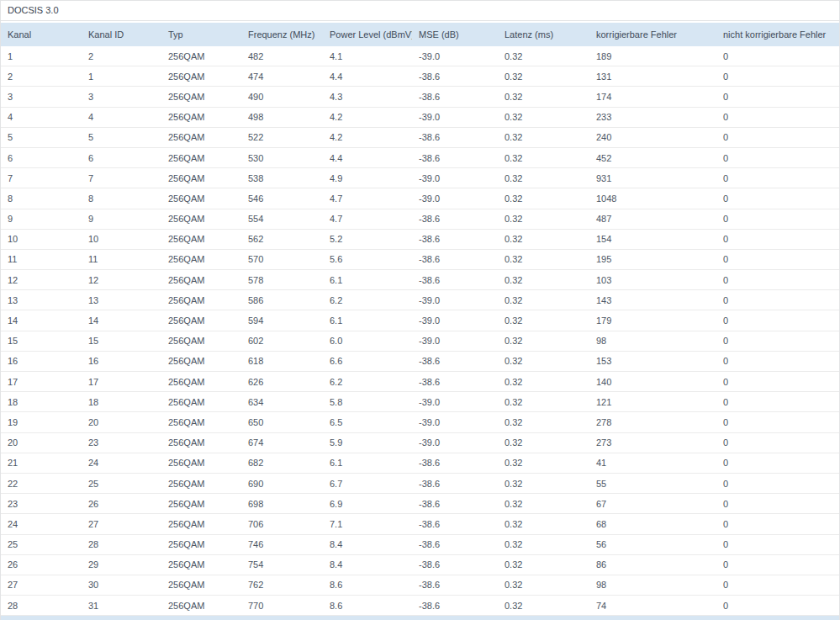 The width and height of the screenshot is (840, 620). What do you see at coordinates (652, 137) in the screenshot?
I see `table-cell: 240` at bounding box center [652, 137].